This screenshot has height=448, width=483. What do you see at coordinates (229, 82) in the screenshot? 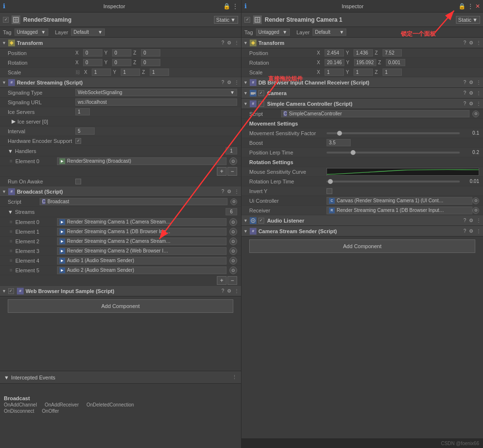
I see `rs-settings-icon: ⚙` at bounding box center [229, 82].